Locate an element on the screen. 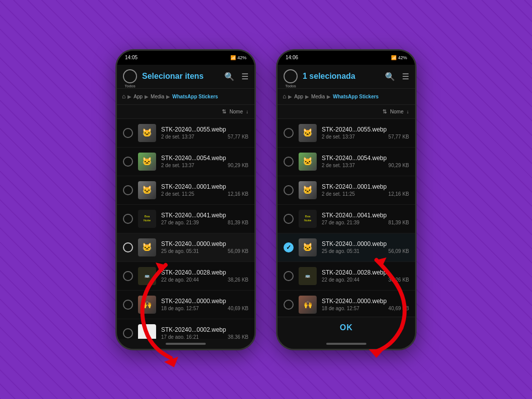 This screenshot has width=532, height=399. file-name-right-2: STK-20240...0001.webp is located at coordinates (365, 187).